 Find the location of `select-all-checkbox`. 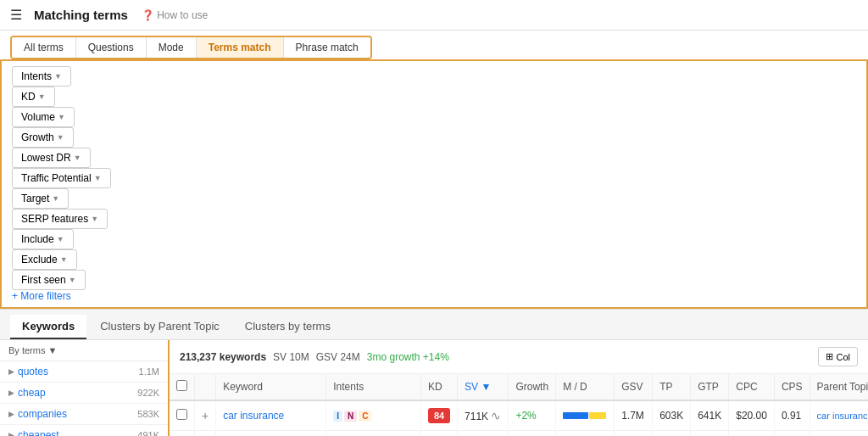

select-all-checkbox is located at coordinates (181, 385).